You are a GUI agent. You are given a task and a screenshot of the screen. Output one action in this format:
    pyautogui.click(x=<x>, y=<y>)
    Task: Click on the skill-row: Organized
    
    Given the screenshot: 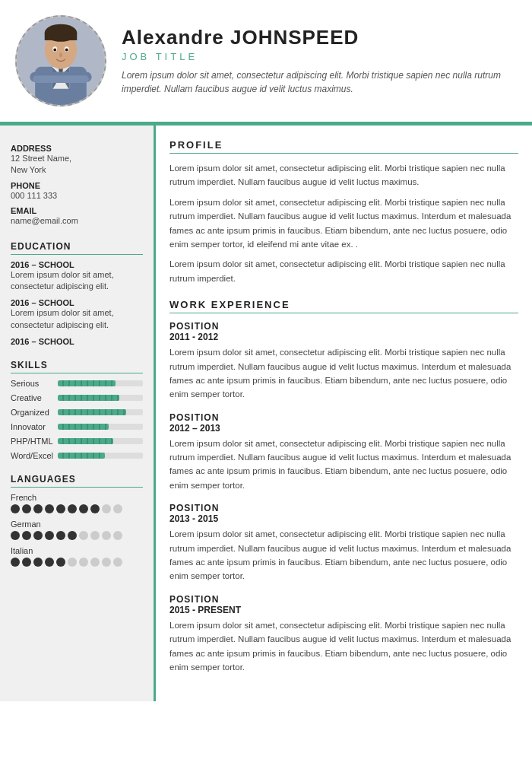 What is the action you would take?
    pyautogui.click(x=77, y=412)
    